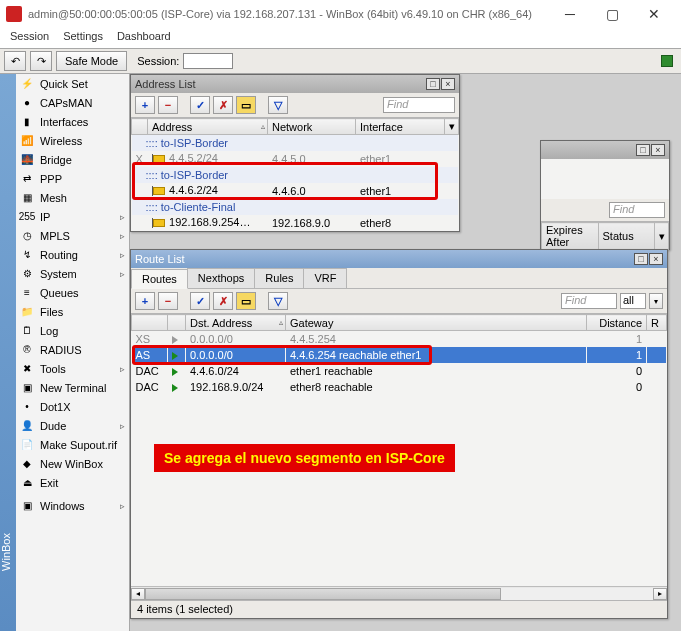  What do you see at coordinates (296, 191) in the screenshot?
I see `table-row: 4.4.6.2/244.4.6.0ether1` at bounding box center [296, 191].